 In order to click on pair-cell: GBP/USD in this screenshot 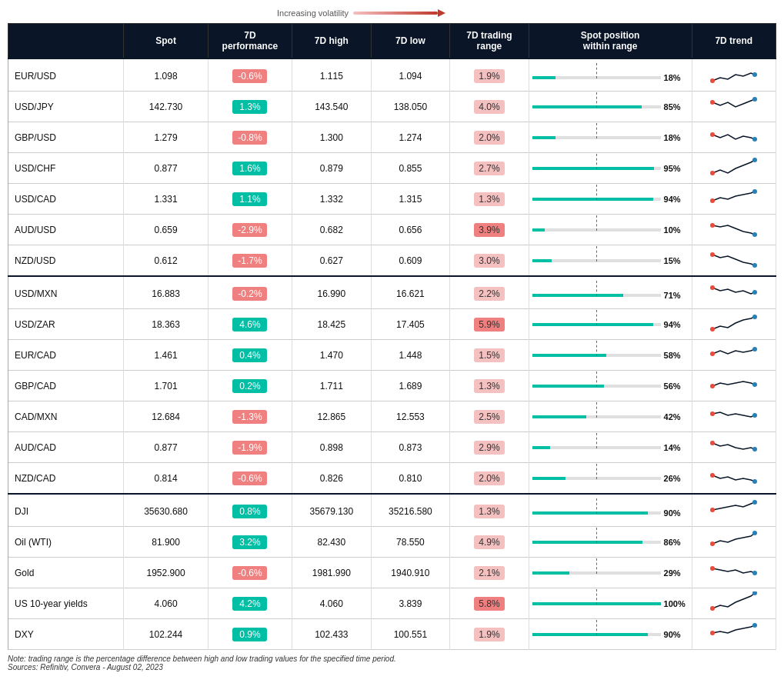, I will do `click(66, 138)`.